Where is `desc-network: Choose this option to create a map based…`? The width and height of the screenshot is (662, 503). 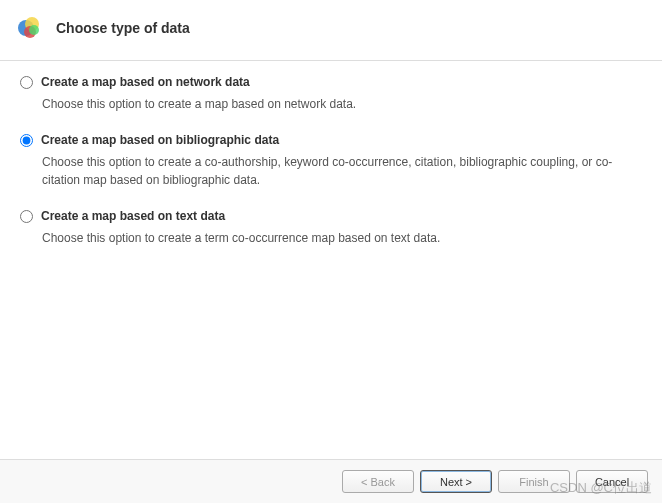
desc-network: Choose this option to create a map based… is located at coordinates (342, 104).